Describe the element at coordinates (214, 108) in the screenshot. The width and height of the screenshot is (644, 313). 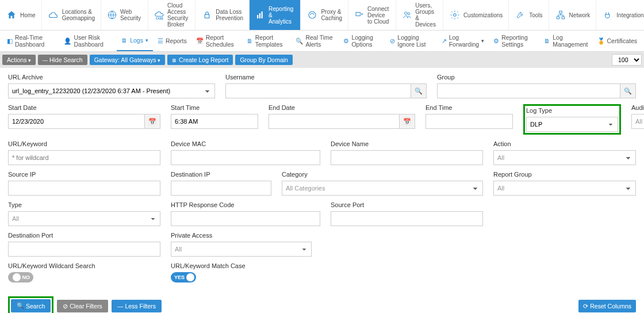
I see `start-time-label: Start Time` at that location.